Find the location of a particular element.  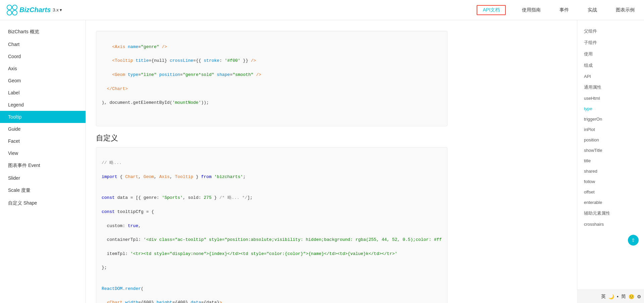

right-item-title: title is located at coordinates (610, 161).